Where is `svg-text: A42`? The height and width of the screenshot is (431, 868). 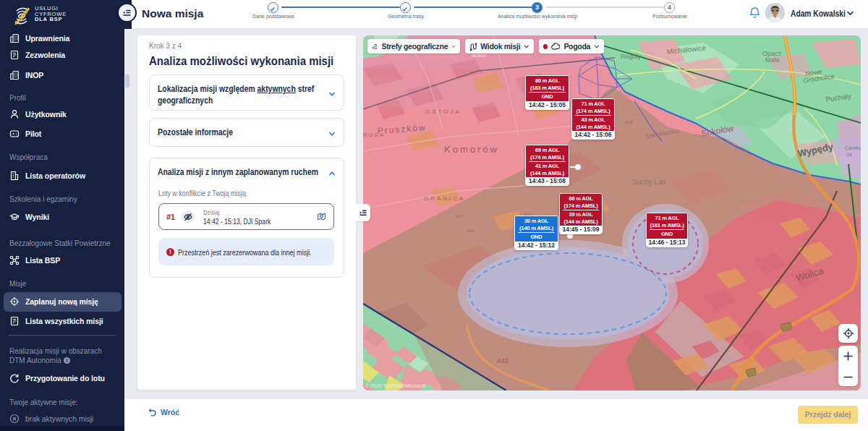
svg-text: A42 is located at coordinates (503, 361).